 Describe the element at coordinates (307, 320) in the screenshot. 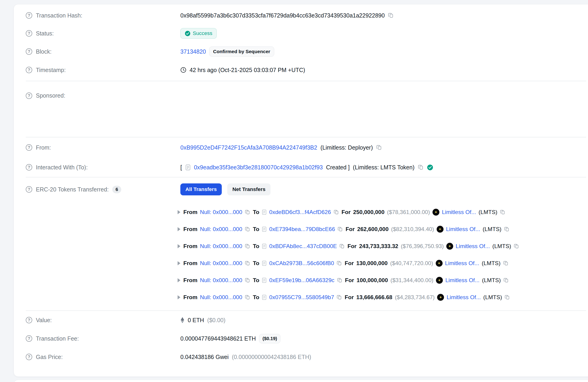

I see `row-value: ? Value: 0 ETH ($0.00)` at that location.